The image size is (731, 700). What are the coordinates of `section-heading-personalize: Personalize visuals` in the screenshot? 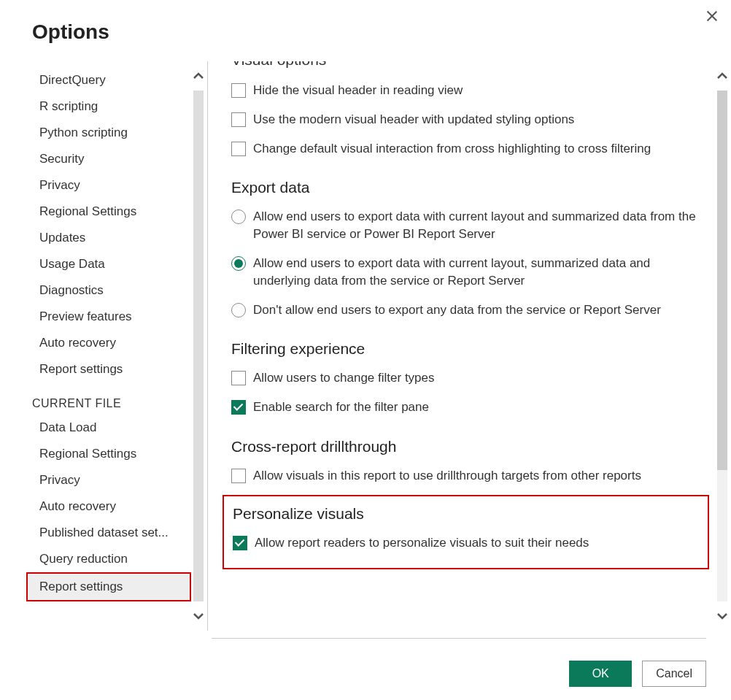 It's located at (465, 514).